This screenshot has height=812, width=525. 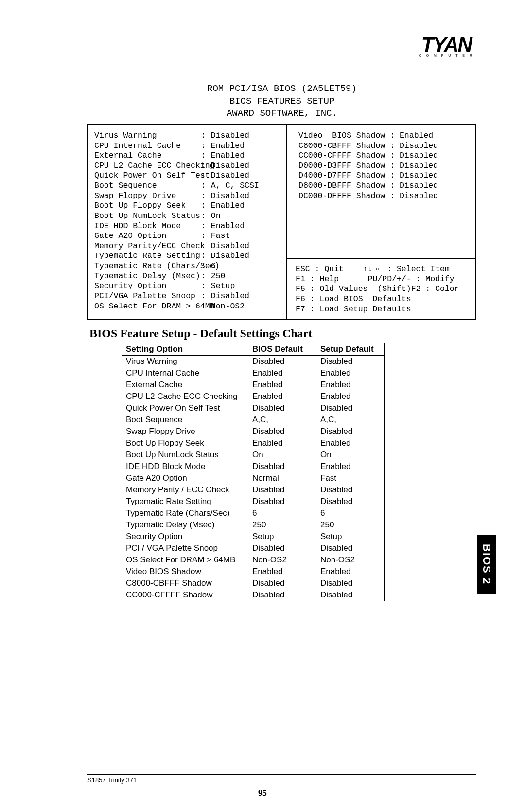 What do you see at coordinates (185, 583) in the screenshot?
I see `table-cell: C8000-CBFFF Shadow` at bounding box center [185, 583].